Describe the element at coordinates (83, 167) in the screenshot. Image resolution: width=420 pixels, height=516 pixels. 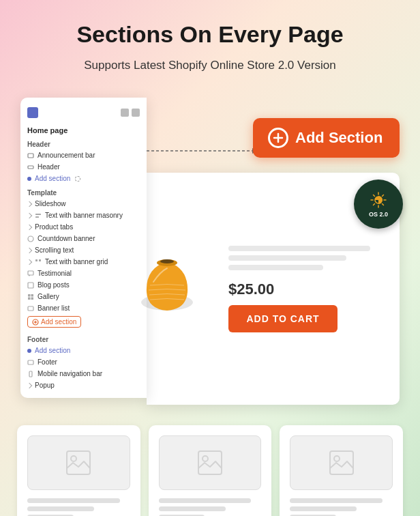
I see `panel-item-header: Header` at that location.